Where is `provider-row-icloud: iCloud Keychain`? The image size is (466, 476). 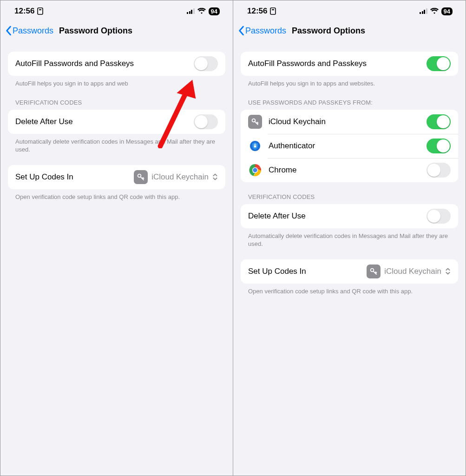 provider-row-icloud: iCloud Keychain is located at coordinates (349, 122).